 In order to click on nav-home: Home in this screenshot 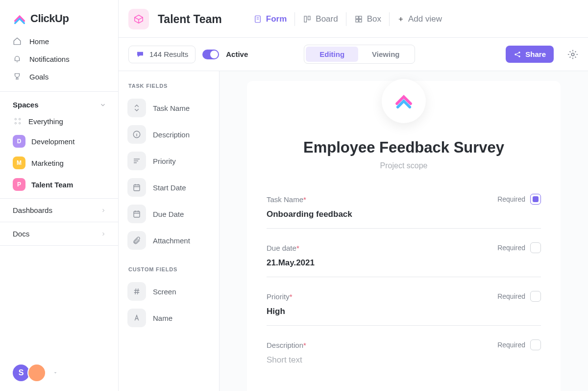, I will do `click(59, 41)`.